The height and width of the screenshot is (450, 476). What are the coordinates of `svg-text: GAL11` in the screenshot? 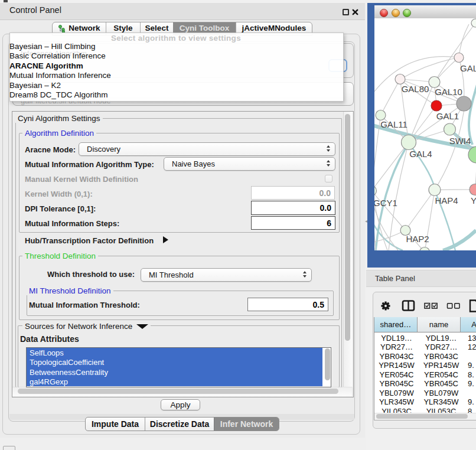 It's located at (394, 124).